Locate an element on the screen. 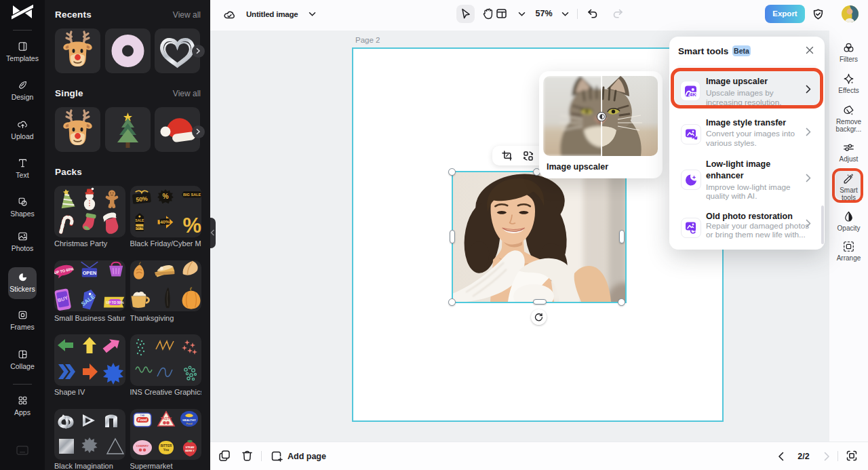 Image resolution: width=868 pixels, height=470 pixels. svg-text: CHERRY is located at coordinates (142, 446).